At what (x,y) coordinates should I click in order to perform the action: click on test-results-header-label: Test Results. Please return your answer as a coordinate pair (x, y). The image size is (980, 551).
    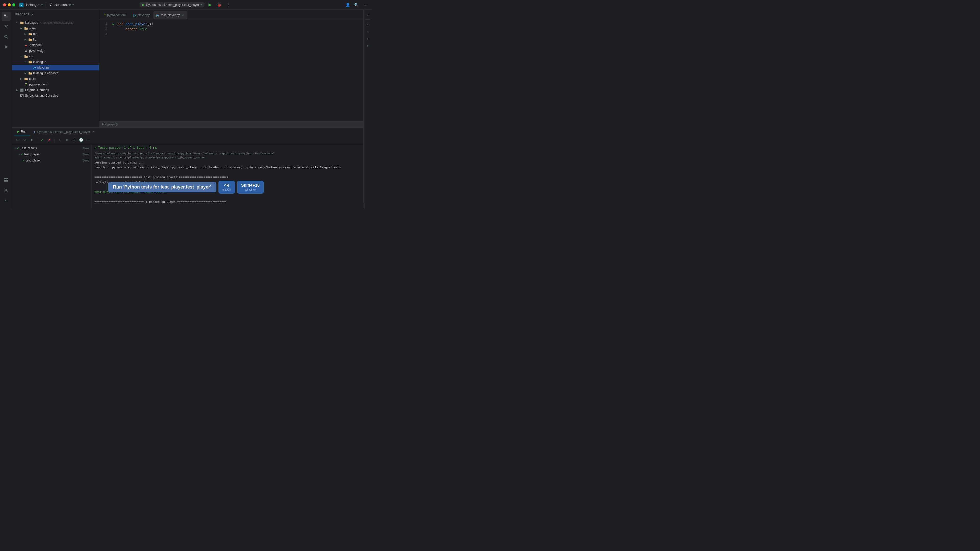
    Looking at the image, I should click on (29, 148).